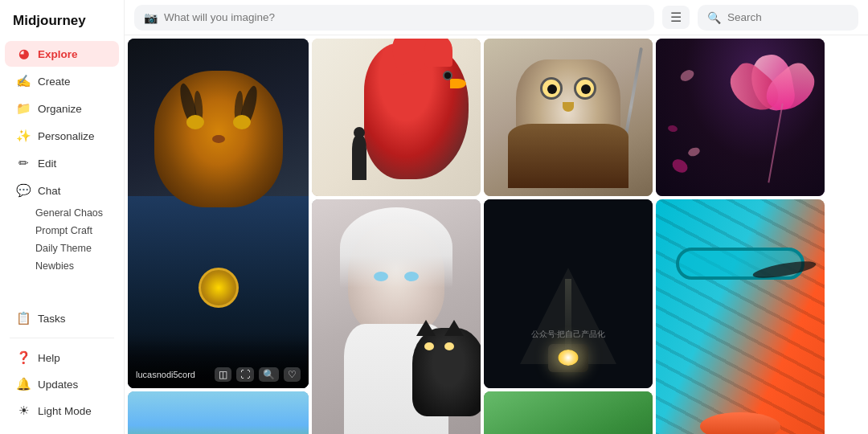 The image size is (868, 434). I want to click on app-logo: Midjourney, so click(62, 25).